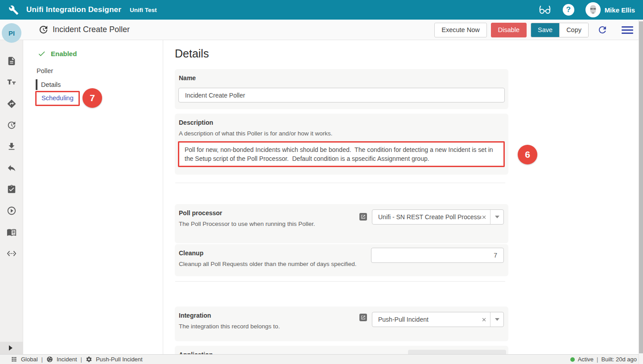  I want to click on help-icon: ?, so click(569, 10).